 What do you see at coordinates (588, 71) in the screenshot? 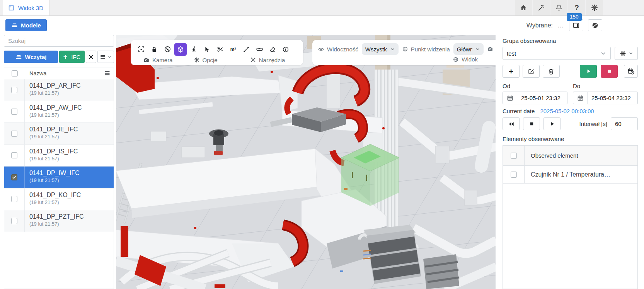
I see `start-observation-button` at bounding box center [588, 71].